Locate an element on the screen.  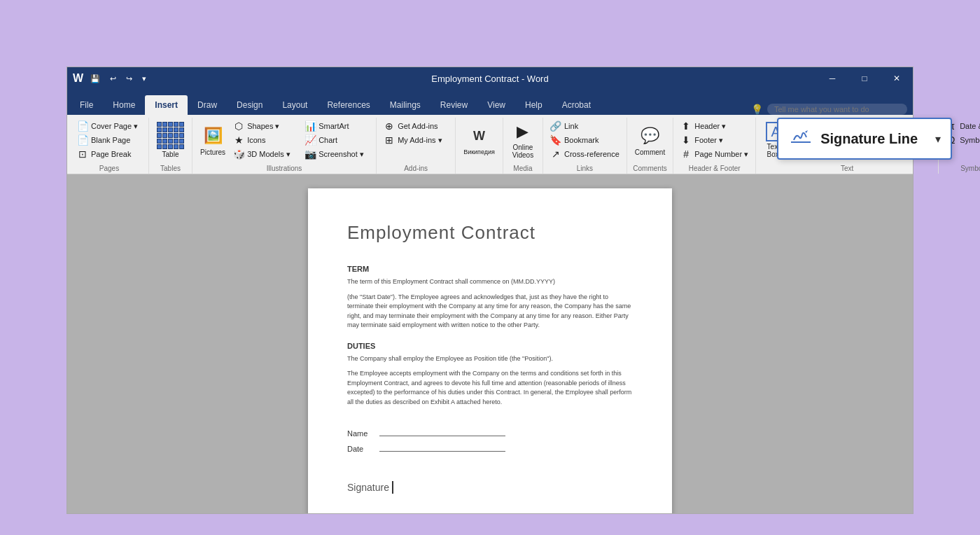
cross-reference-btn: ↗ Cross-reference is located at coordinates (585, 154).